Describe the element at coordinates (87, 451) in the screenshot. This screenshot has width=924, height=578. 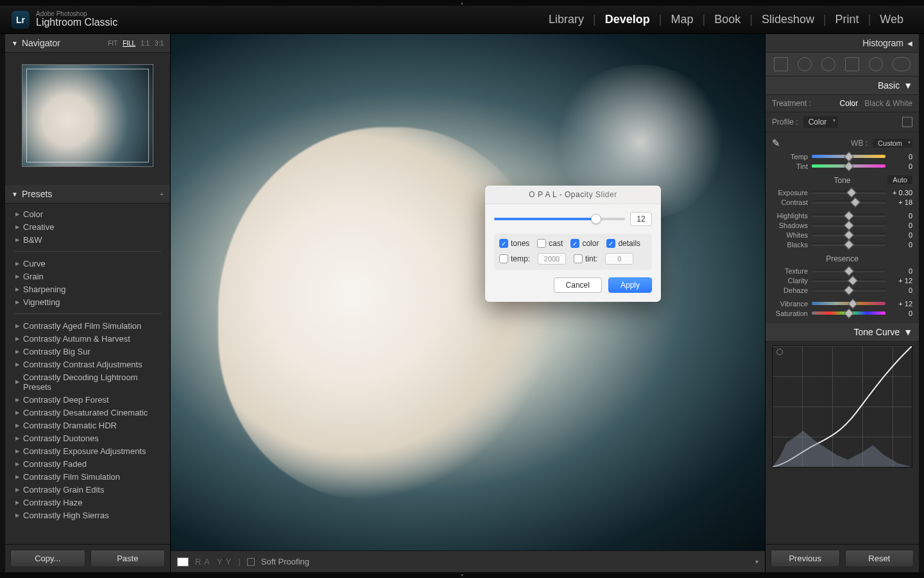
I see `preset-folder: ▶Contrastly Exposure Adjustments` at that location.